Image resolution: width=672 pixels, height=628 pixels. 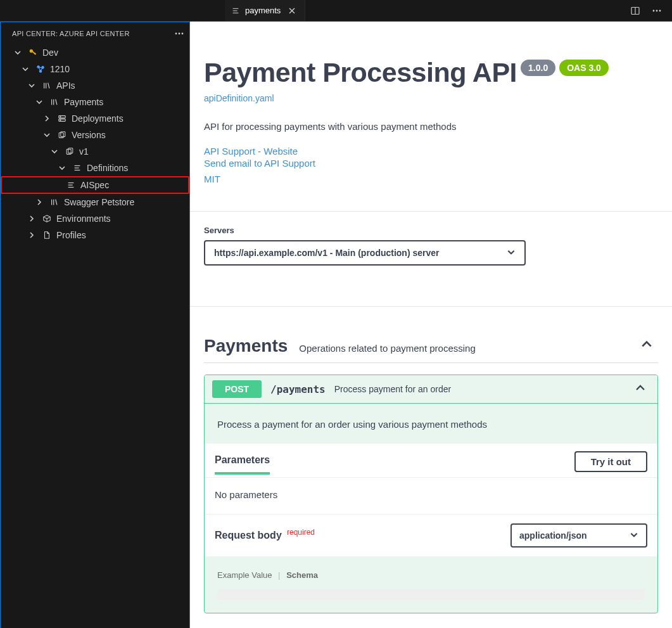 What do you see at coordinates (251, 151) in the screenshot?
I see `support-link: API Support - Website` at bounding box center [251, 151].